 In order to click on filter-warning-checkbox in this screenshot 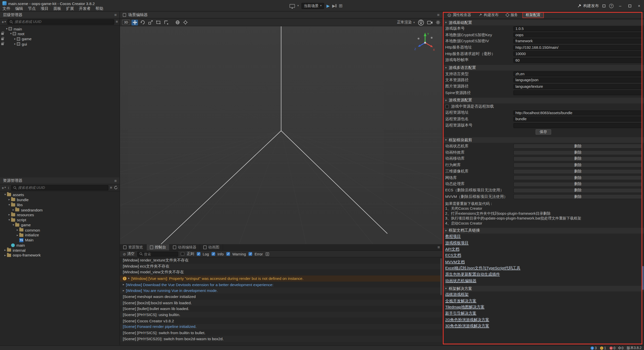, I will do `click(228, 254)`.